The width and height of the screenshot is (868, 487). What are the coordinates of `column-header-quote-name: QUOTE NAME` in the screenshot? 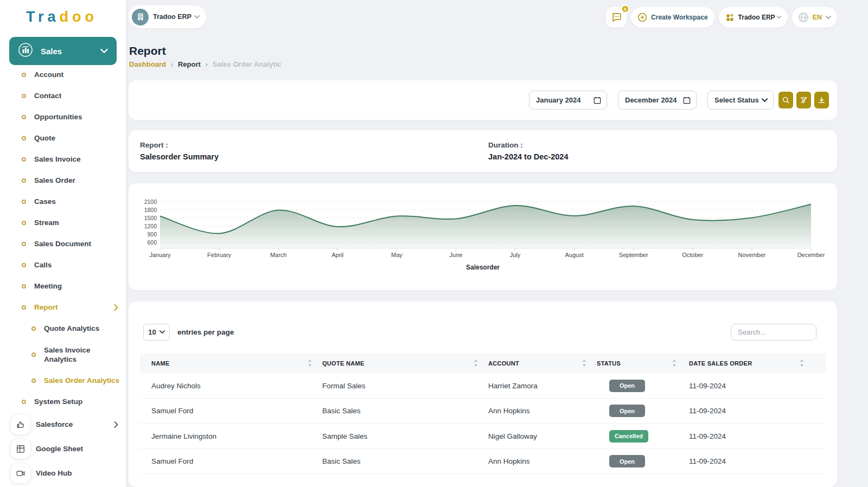 It's located at (343, 363).